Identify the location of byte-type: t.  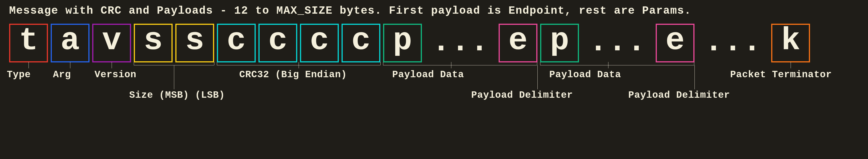
(28, 43).